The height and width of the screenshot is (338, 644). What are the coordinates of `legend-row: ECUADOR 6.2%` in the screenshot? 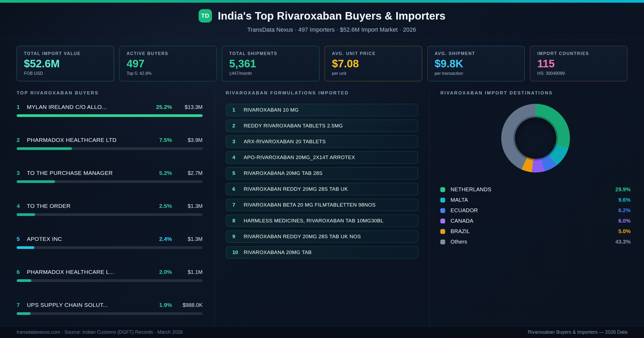 It's located at (536, 210).